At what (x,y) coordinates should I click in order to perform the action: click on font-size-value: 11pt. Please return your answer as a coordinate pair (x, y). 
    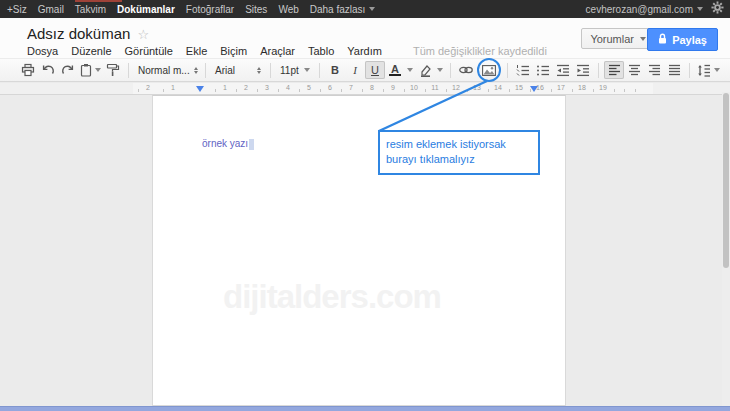
    Looking at the image, I should click on (290, 70).